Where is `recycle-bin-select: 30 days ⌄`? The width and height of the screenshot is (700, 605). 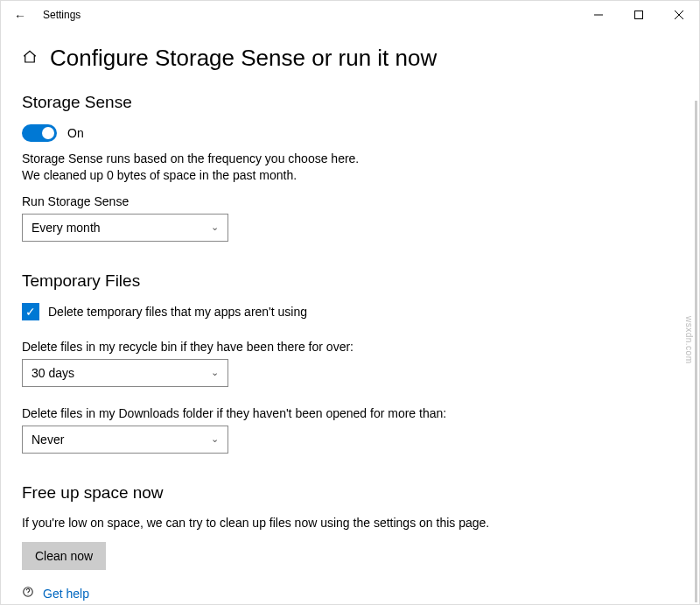
recycle-bin-select: 30 days ⌄ is located at coordinates (125, 373).